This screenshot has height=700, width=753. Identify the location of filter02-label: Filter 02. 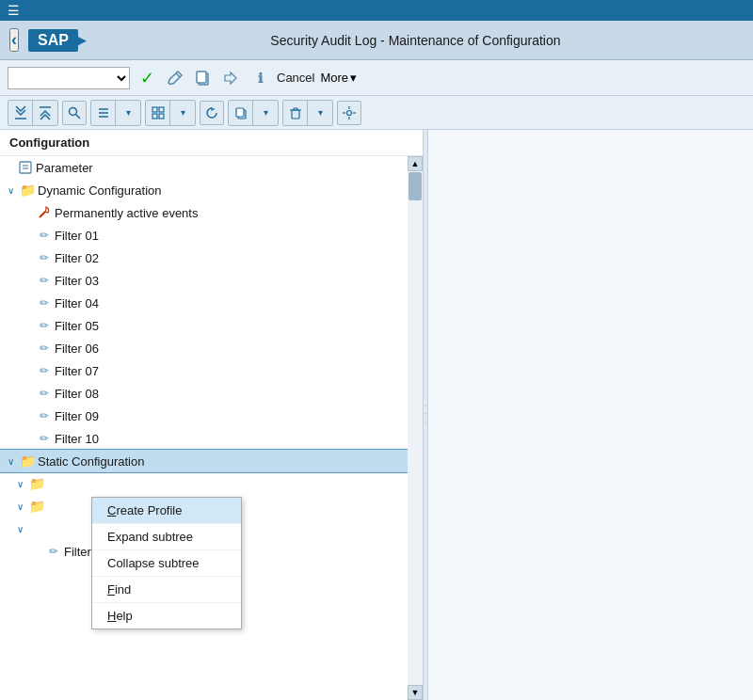
(77, 258).